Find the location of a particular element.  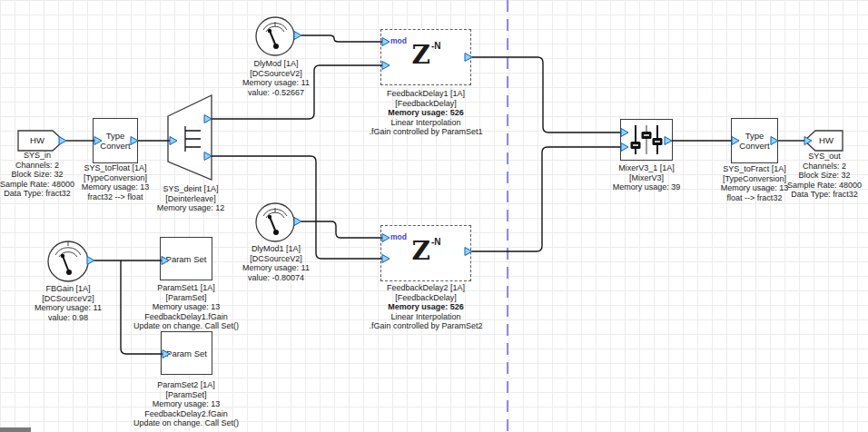

deint-labels: SYS_deint [1A][Deinterleave]Memory usage… is located at coordinates (191, 199).